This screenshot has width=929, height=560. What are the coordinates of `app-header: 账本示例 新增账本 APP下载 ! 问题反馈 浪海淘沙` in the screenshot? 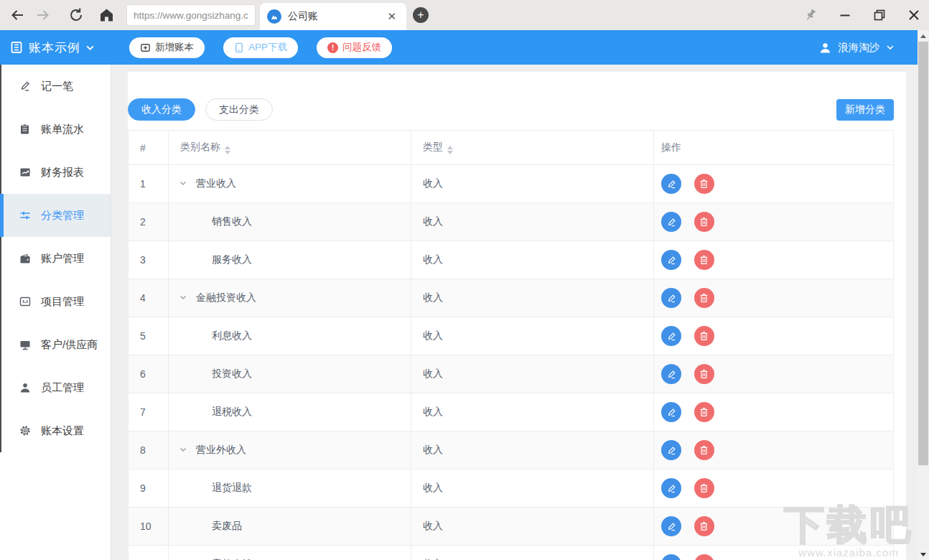 It's located at (459, 47).